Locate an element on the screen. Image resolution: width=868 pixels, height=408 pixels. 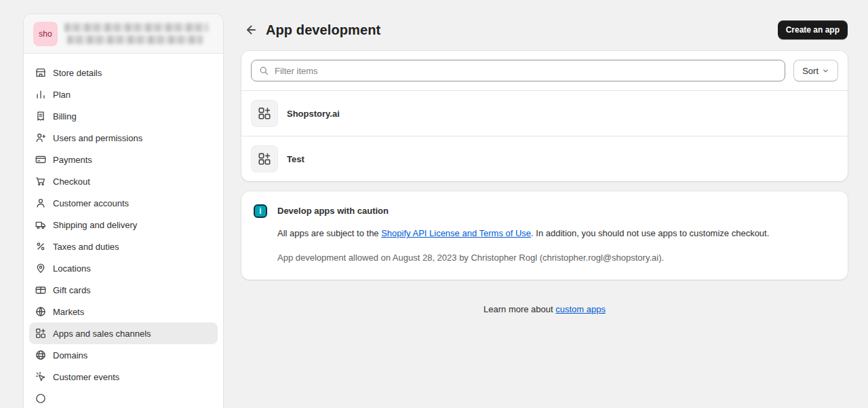
sidebar-item-plan: Plan is located at coordinates (123, 94).